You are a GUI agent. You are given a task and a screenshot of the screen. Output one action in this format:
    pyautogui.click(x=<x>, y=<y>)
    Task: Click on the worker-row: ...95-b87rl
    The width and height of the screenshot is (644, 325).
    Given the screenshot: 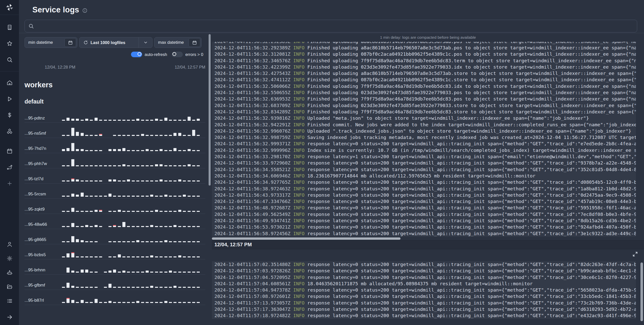 What is the action you would take?
    pyautogui.click(x=115, y=299)
    